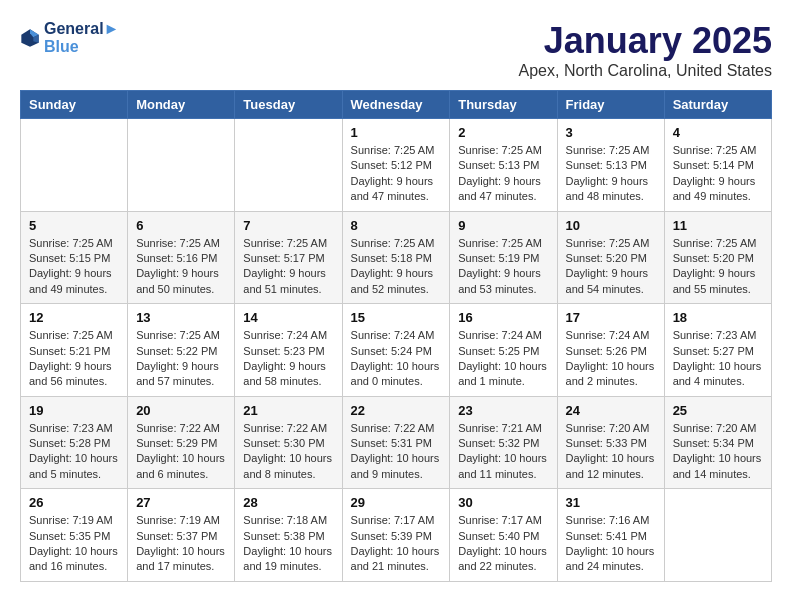 The image size is (792, 612). What do you see at coordinates (610, 166) in the screenshot?
I see `calendar-cell: 3Sunrise: 7:25 AM Sunset: 5:13 PM Daylig…` at bounding box center [610, 166].